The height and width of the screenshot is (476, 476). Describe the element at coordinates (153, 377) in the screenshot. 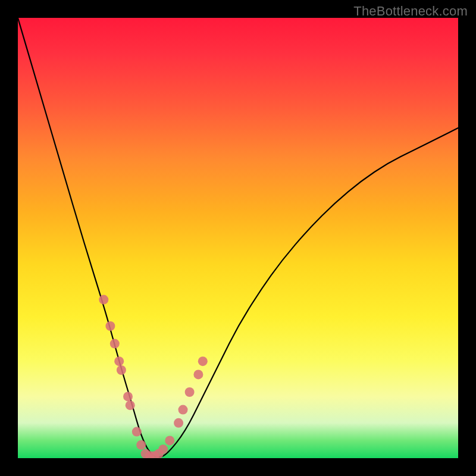

I see `marker-group` at that location.